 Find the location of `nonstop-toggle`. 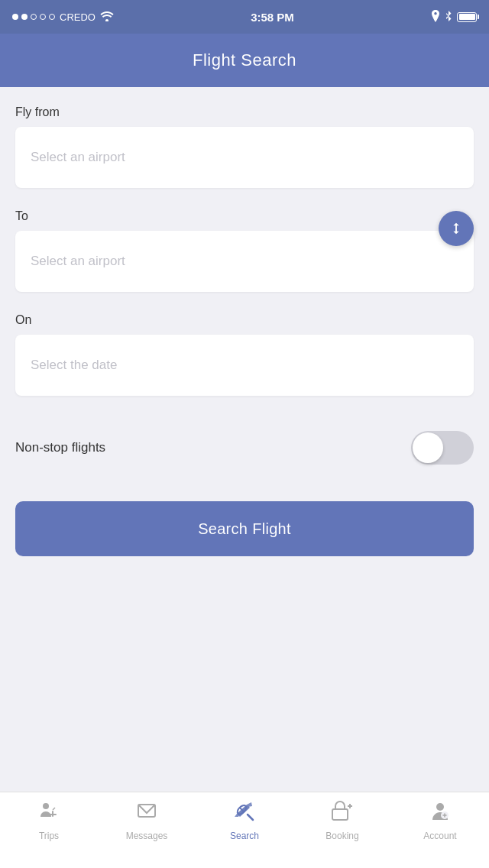

nonstop-toggle is located at coordinates (442, 448).